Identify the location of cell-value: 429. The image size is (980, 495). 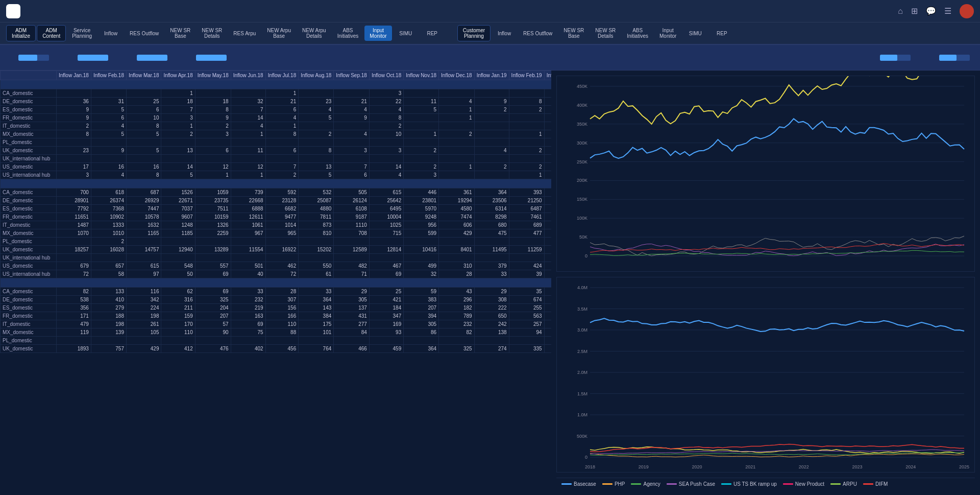
(457, 233).